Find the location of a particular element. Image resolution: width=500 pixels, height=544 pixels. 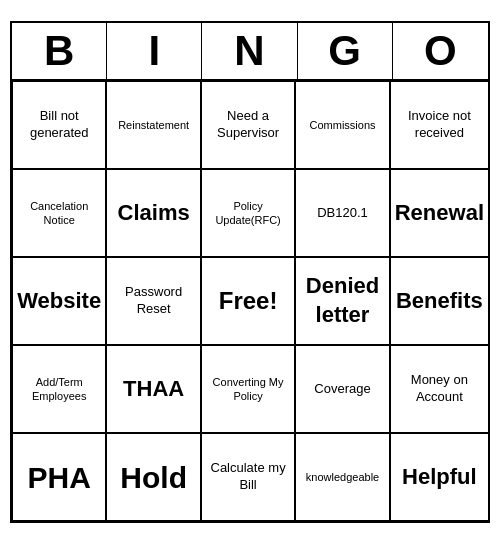

bingo-cell-2: Need a Supervisor is located at coordinates (248, 125).